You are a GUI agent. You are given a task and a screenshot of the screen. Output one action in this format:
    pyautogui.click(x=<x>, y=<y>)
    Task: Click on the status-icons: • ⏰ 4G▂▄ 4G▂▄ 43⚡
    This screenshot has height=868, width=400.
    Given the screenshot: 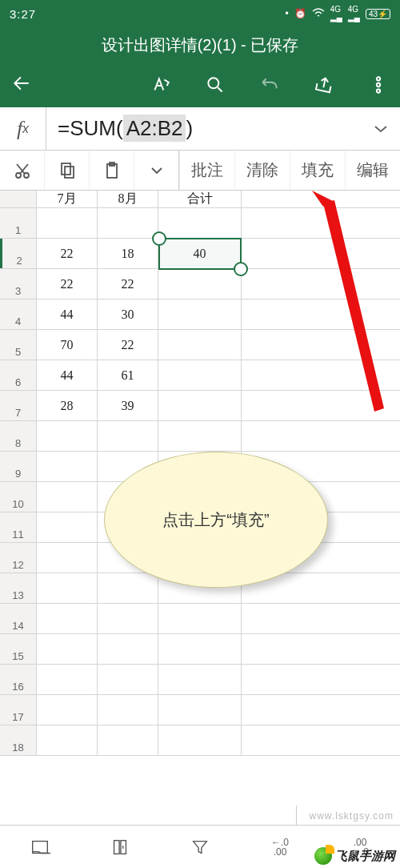 What is the action you would take?
    pyautogui.click(x=338, y=14)
    